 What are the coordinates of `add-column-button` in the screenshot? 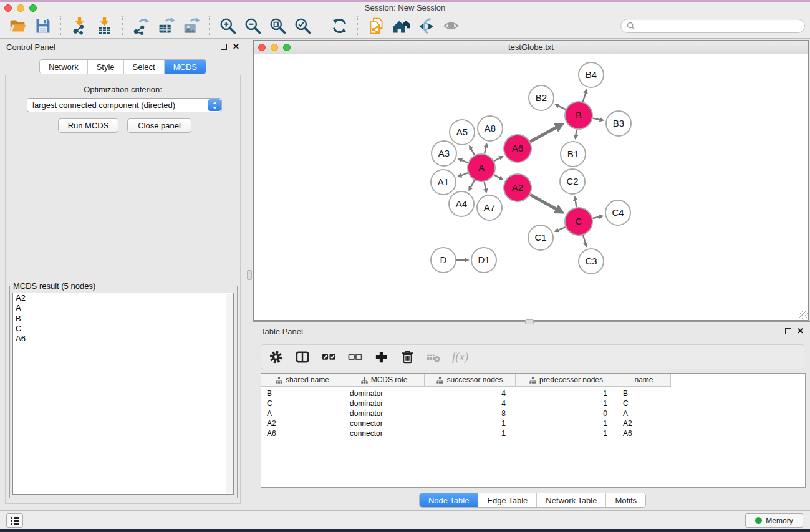 It's located at (381, 357).